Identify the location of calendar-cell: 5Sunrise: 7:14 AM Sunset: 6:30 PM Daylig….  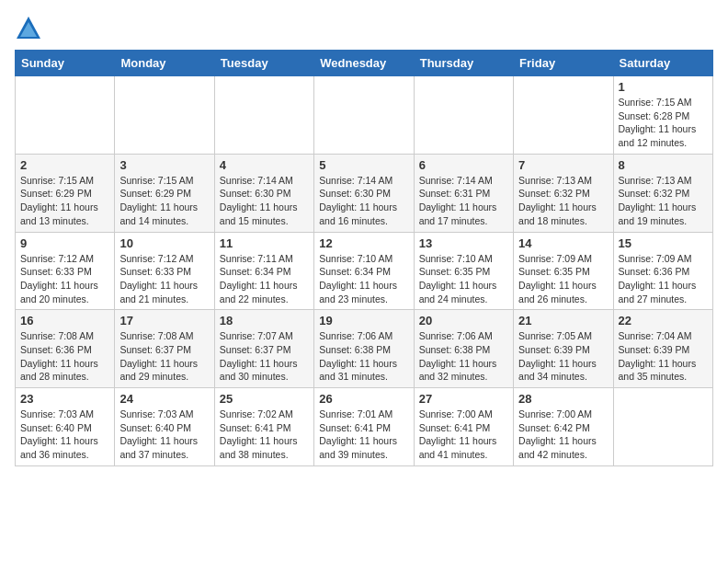
(364, 193).